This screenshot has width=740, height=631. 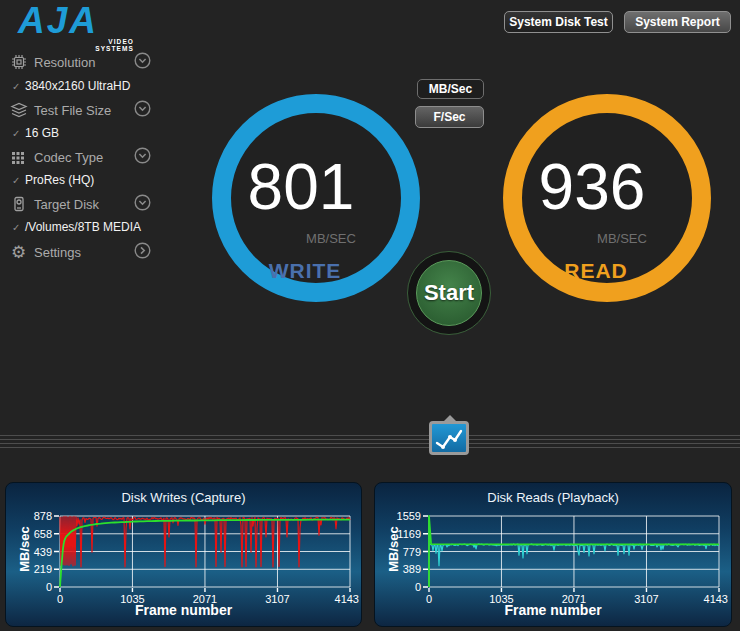 I want to click on target-disk-value: /Volumes/8TB MEDIA, so click(x=83, y=227).